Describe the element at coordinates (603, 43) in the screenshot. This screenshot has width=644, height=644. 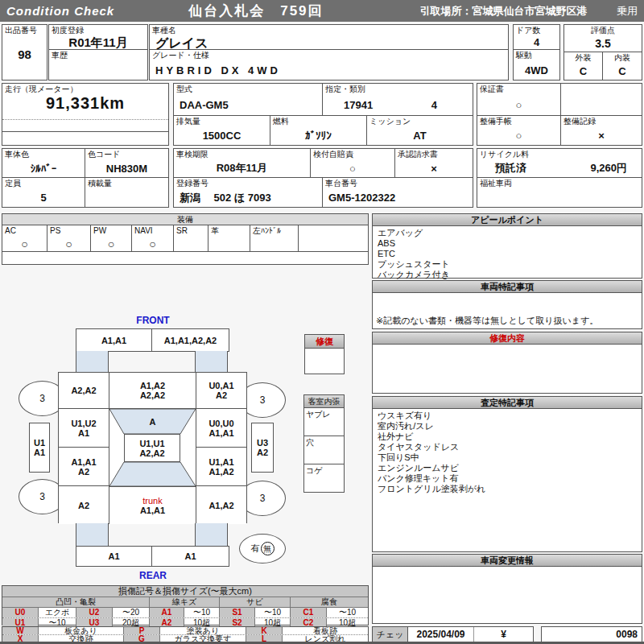
I see `score-value: 3.5` at that location.